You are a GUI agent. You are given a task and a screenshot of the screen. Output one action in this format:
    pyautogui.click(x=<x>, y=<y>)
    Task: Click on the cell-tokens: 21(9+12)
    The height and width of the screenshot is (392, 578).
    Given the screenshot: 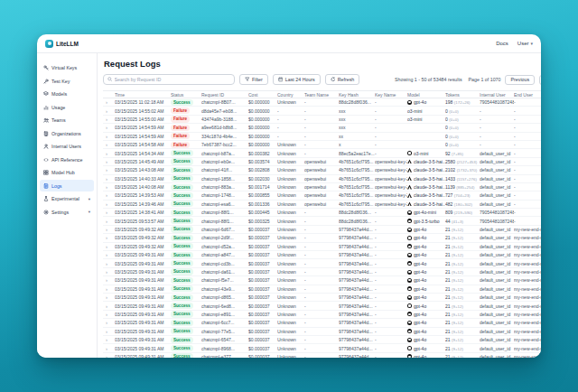 What is the action you would take?
    pyautogui.click(x=462, y=297)
    